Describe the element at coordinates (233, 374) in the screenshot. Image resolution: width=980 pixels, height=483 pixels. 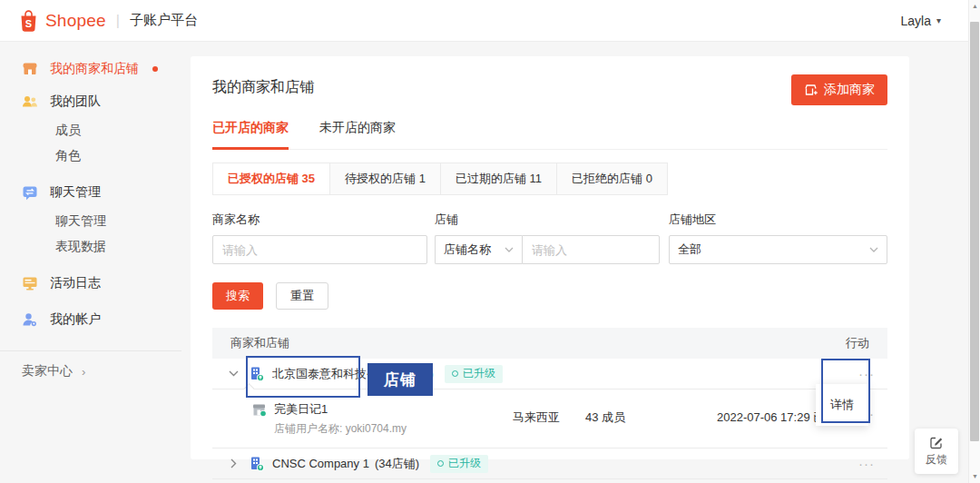
I see `collapse-chevron-icon` at that location.